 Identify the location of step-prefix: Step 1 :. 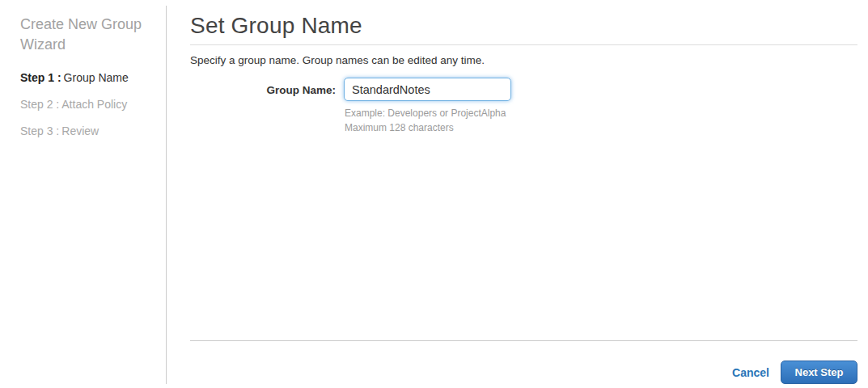
(40, 78).